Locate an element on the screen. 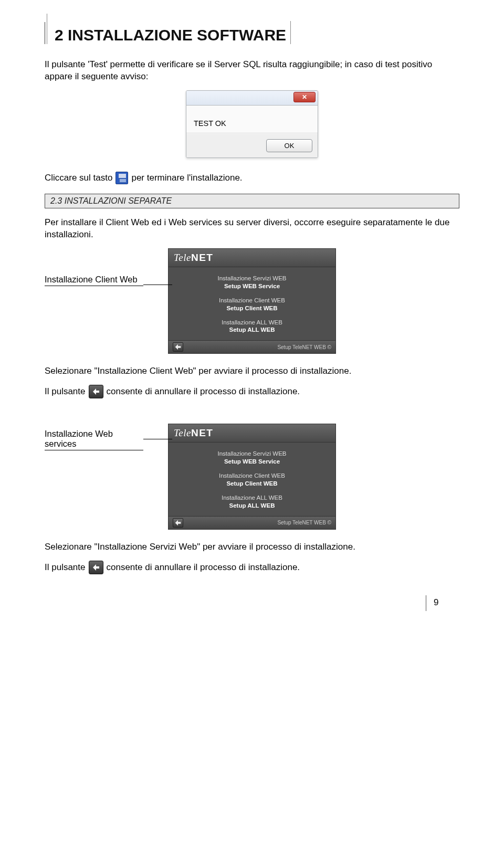  page-number: 9 is located at coordinates (446, 602).